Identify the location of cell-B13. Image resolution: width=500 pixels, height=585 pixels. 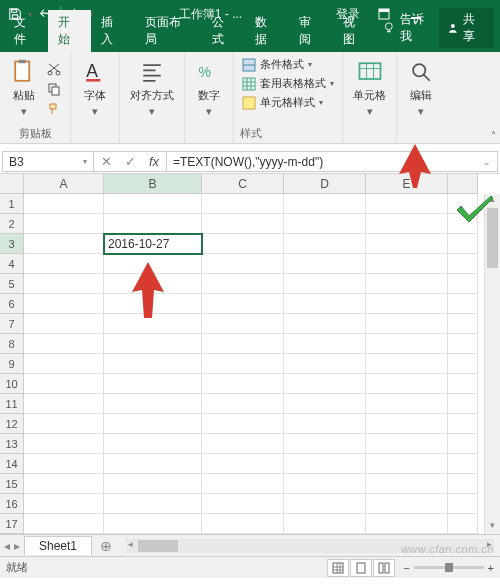
(153, 444).